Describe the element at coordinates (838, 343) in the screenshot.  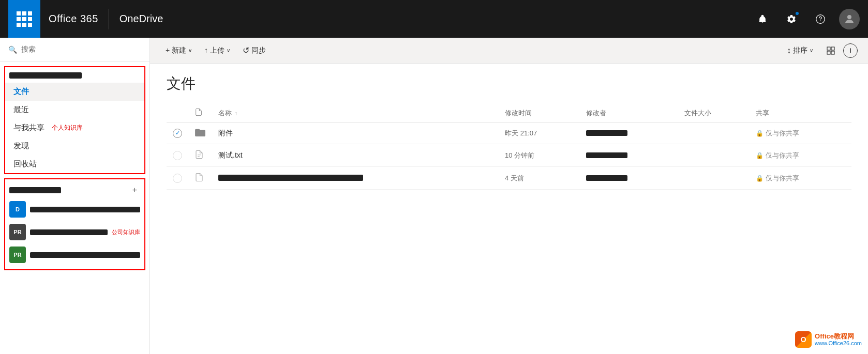
I see `watermark-url: www.Office26.com` at that location.